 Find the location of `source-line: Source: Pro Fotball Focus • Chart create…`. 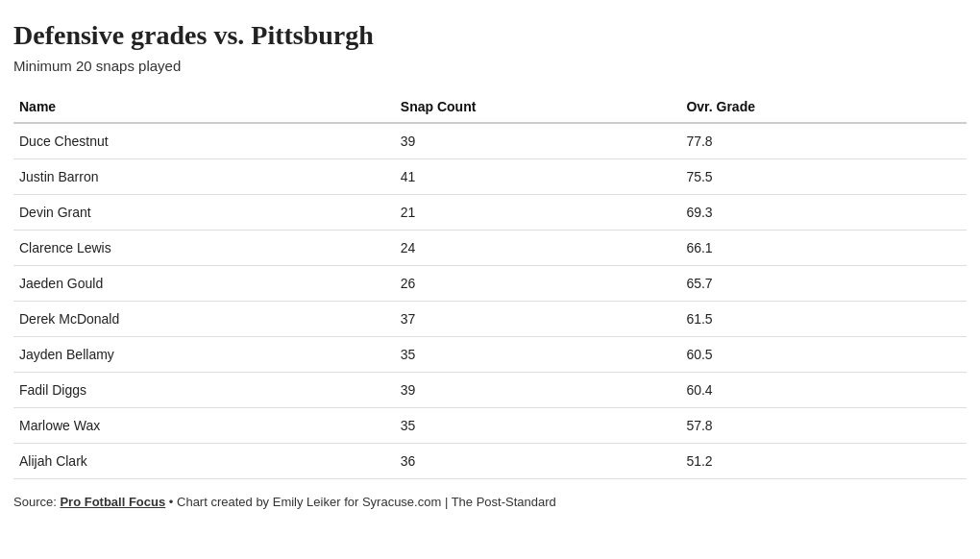

source-line: Source: Pro Fotball Focus • Chart create… is located at coordinates (490, 501).